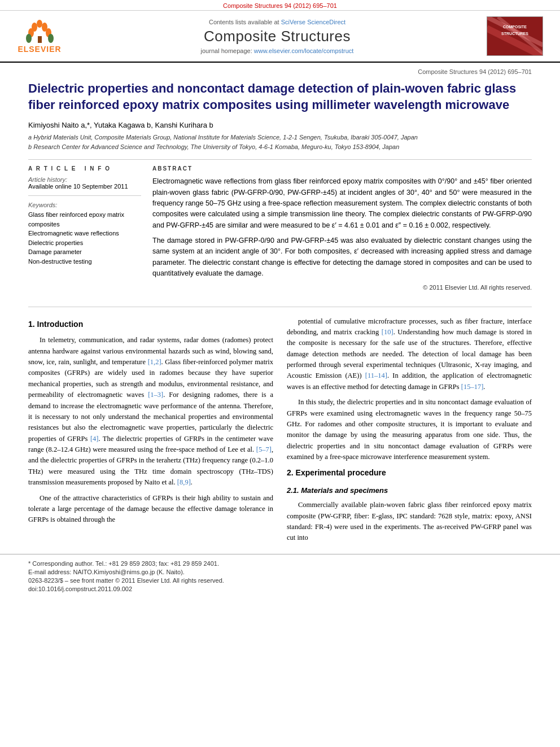 This screenshot has width=560, height=747. Describe the element at coordinates (518, 36) in the screenshot. I see `cs-logo-area: COMPOSITE STRUCTURES` at that location.